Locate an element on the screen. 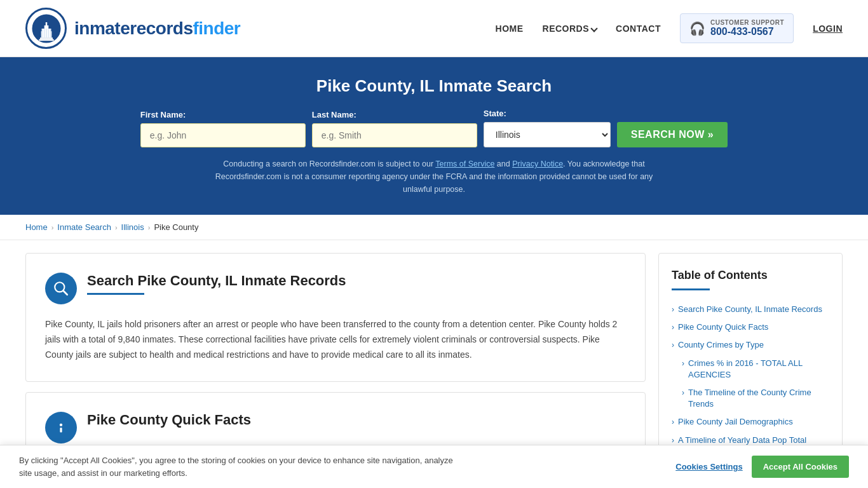 The image size is (868, 488). sidebar: Table of Contents › Search Pike County, … is located at coordinates (750, 359).